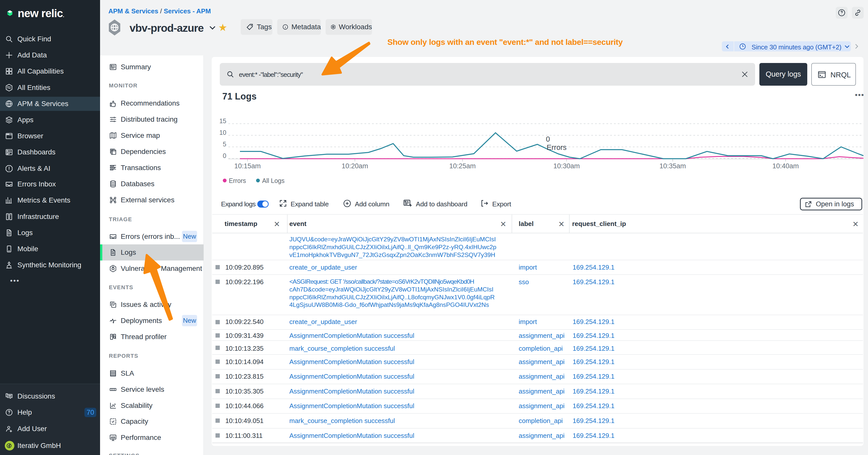 The image size is (868, 455). What do you see at coordinates (354, 166) in the screenshot?
I see `svg-text: 10:20am` at bounding box center [354, 166].